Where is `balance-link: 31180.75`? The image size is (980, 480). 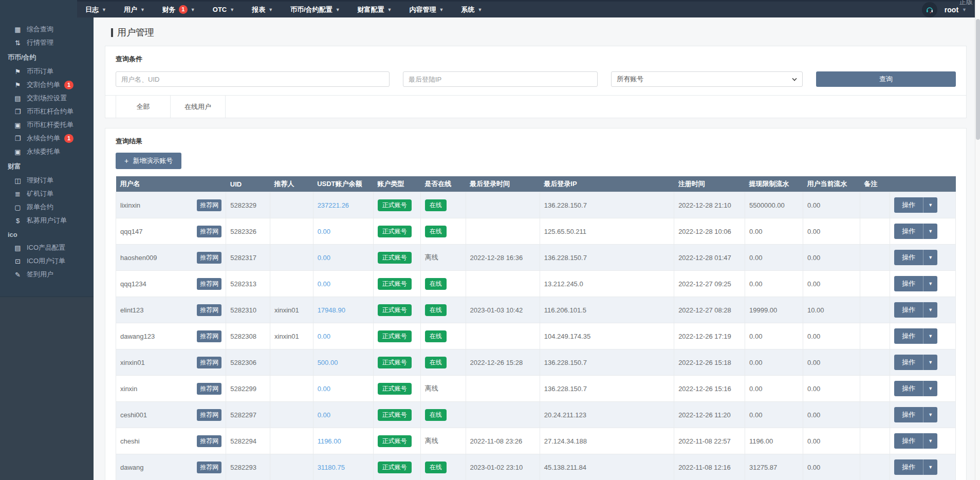 balance-link: 31180.75 is located at coordinates (331, 468).